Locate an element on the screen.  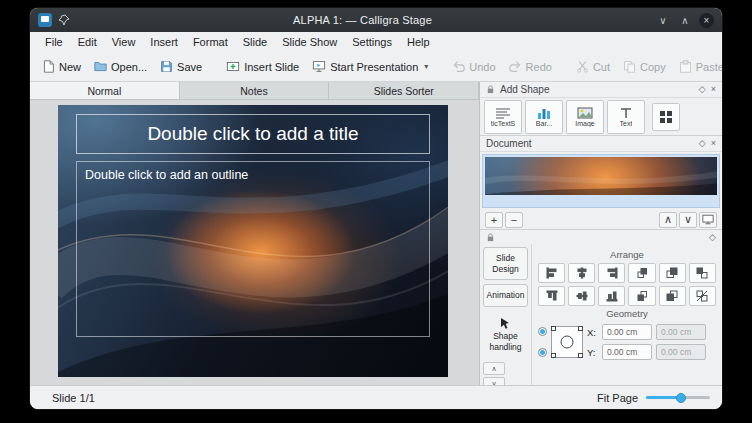
cut-button: Cut is located at coordinates (593, 66).